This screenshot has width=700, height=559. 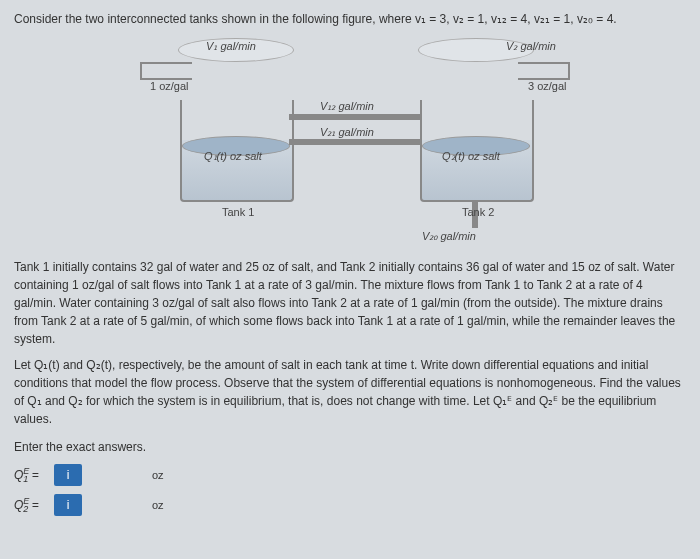 What do you see at coordinates (471, 156) in the screenshot?
I see `label-q2: Q₂(t) oz salt` at bounding box center [471, 156].